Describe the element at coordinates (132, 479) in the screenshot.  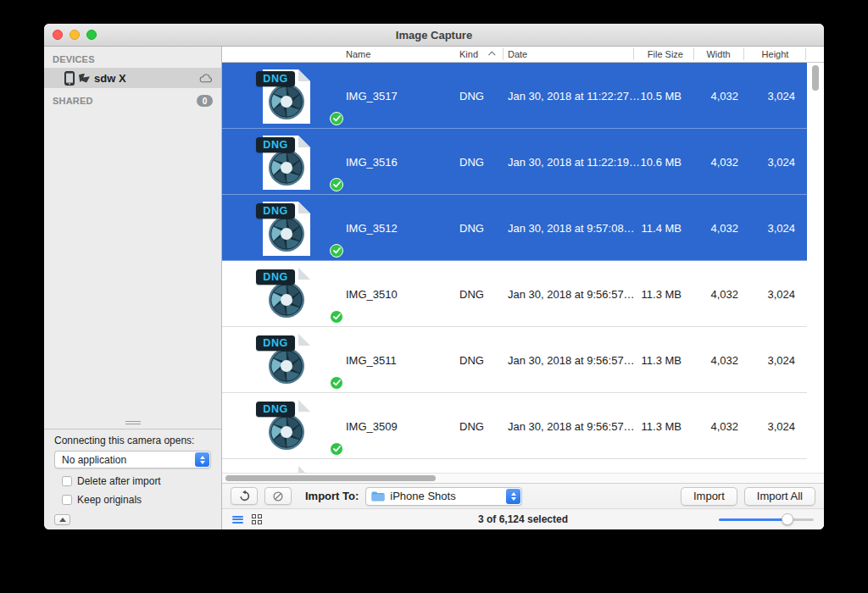
I see `camera-options-panel: Connecting this camera opens: No applica…` at that location.